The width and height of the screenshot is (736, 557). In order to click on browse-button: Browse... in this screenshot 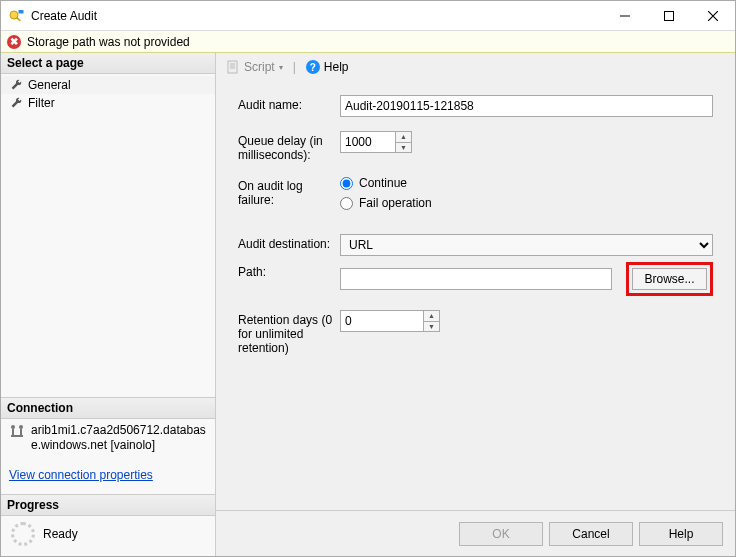, I will do `click(670, 279)`.